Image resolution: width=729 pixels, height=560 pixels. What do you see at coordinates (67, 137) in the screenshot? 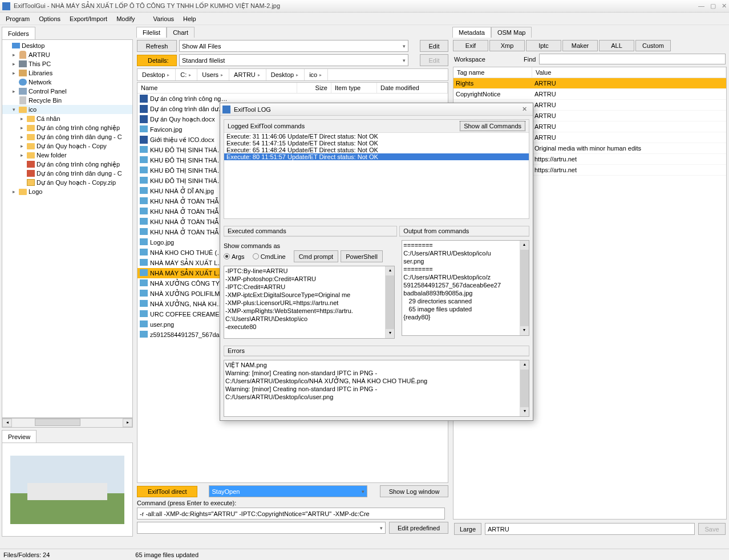
I see `tree-item: ▸Dự án công trình dân dụng - C` at bounding box center [67, 137].